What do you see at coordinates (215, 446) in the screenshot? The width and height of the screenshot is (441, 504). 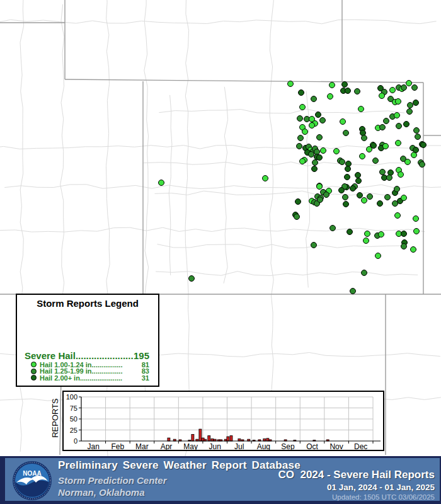 I see `chart-month-label: Jun` at bounding box center [215, 446].